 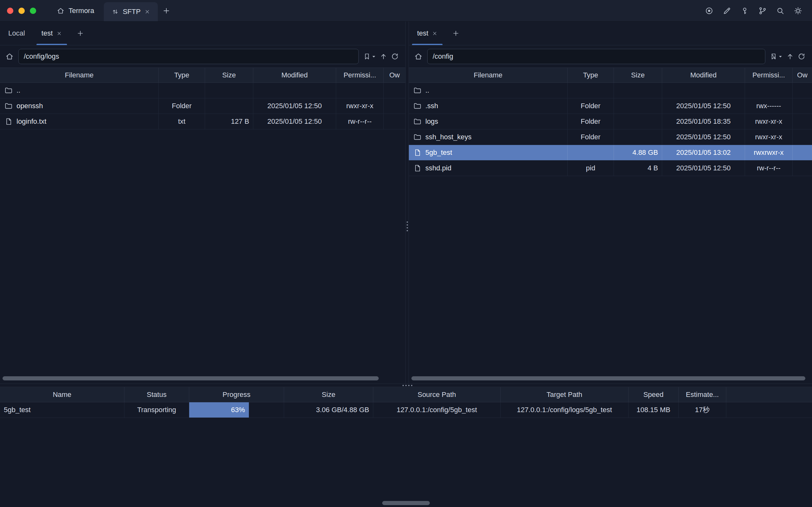 What do you see at coordinates (727, 11) in the screenshot?
I see `edit-button` at bounding box center [727, 11].